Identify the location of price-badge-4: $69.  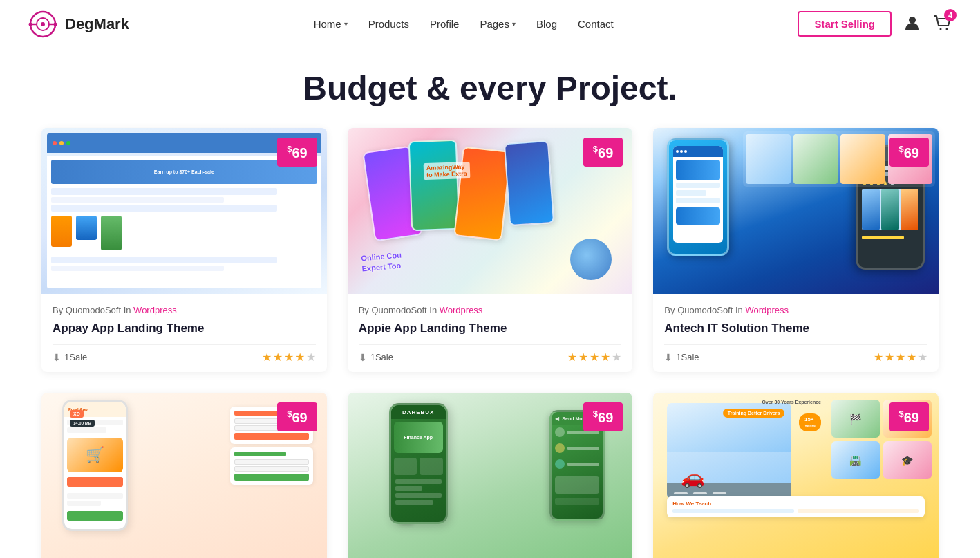
(297, 417).